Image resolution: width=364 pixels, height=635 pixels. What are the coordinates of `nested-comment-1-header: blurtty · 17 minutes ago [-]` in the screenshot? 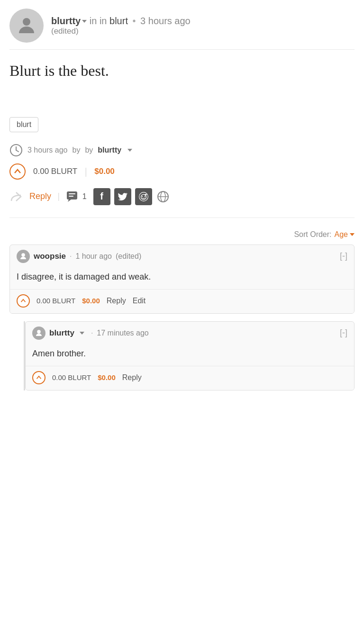 It's located at (190, 333).